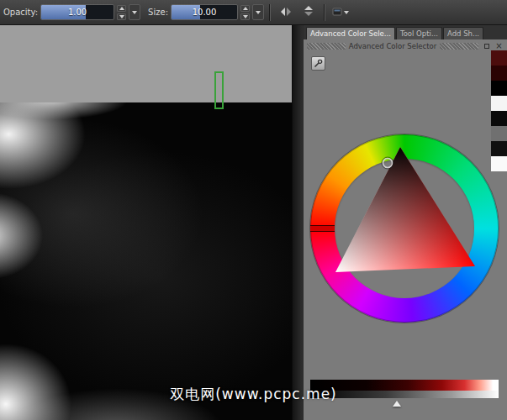  Describe the element at coordinates (341, 13) in the screenshot. I see `toolbar-options-dropdown-button` at that location.